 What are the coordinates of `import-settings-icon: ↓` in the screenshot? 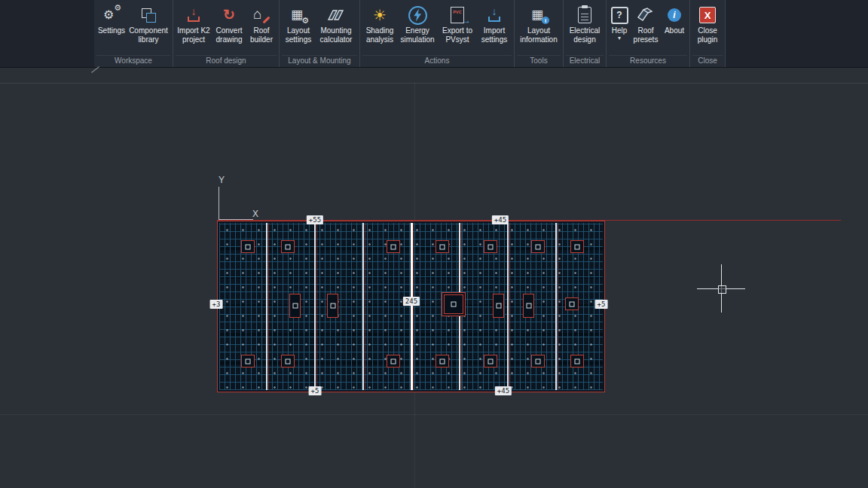 It's located at (494, 15).